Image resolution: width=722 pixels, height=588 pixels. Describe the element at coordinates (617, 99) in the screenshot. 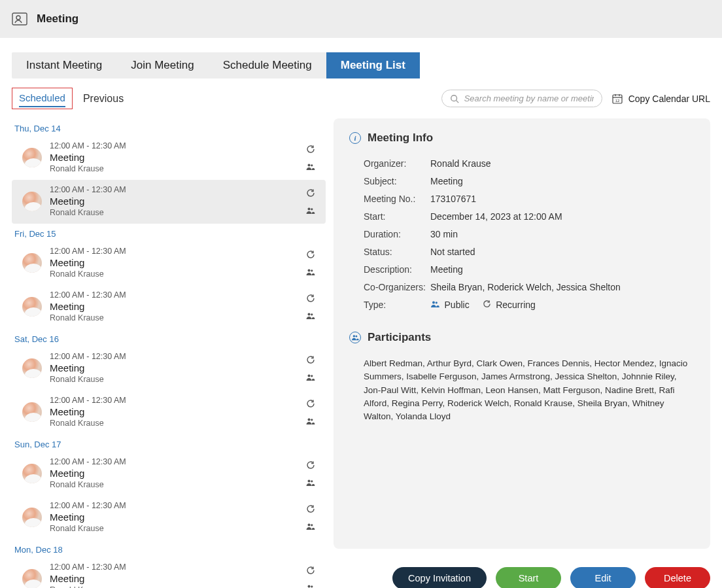

I see `calendar-icon: 12` at that location.